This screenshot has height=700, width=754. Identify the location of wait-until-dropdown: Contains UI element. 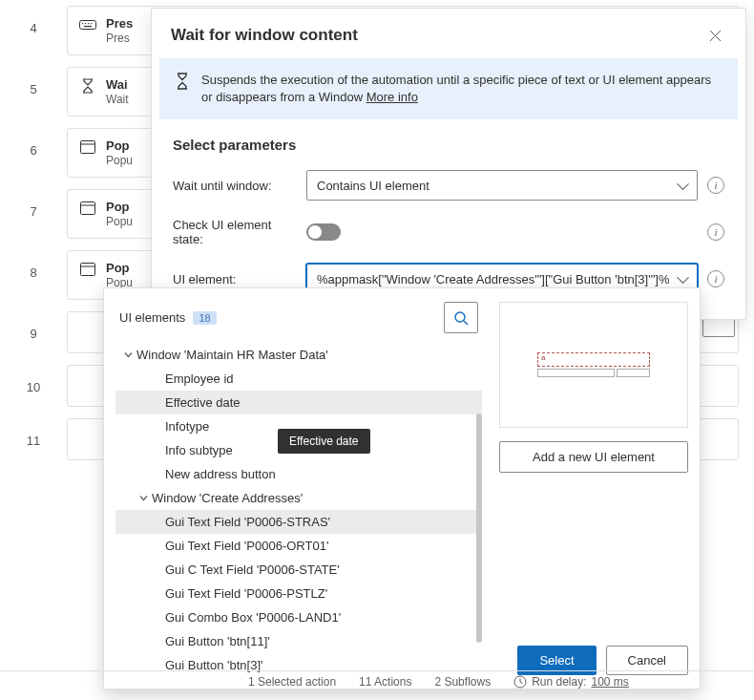
(502, 185).